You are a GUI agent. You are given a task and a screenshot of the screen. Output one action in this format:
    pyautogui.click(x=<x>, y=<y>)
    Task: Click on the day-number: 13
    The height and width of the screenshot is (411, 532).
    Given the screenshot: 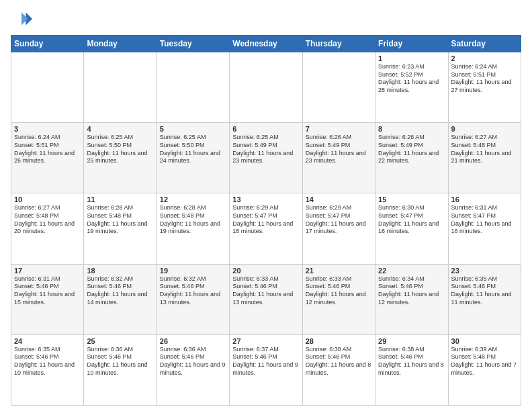 What is the action you would take?
    pyautogui.click(x=266, y=199)
    